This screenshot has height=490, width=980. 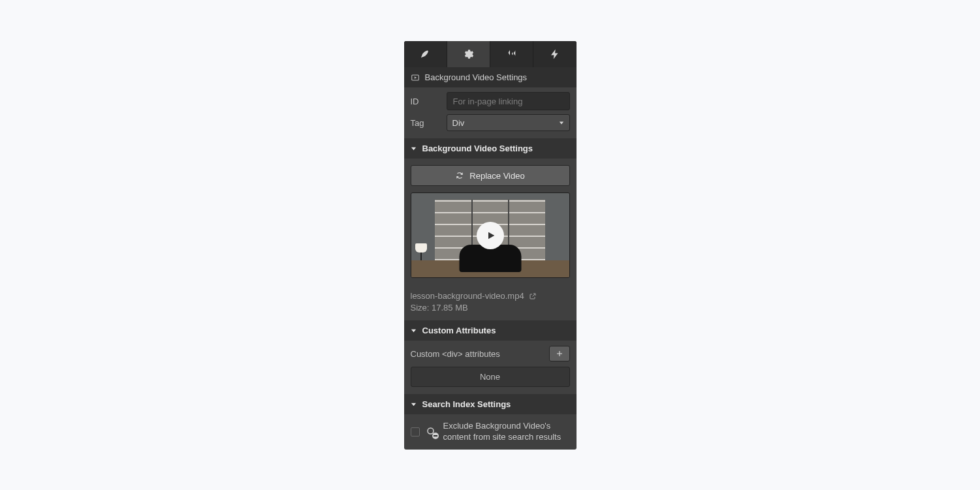 I want to click on video-size: Size: 17.85 MB, so click(x=490, y=308).